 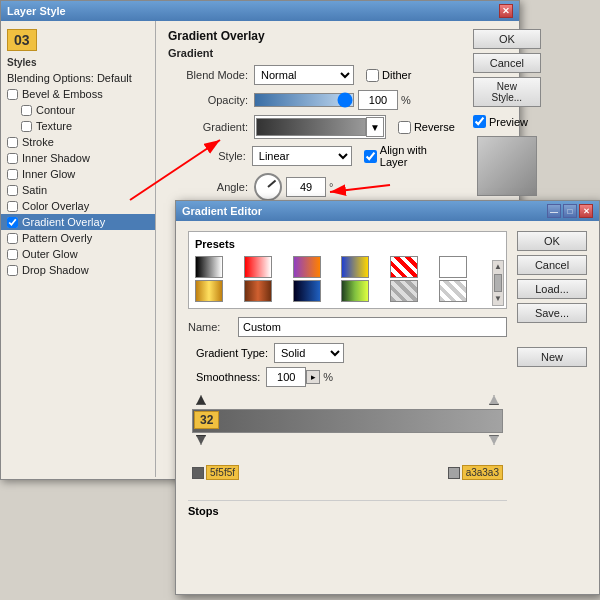 What do you see at coordinates (26, 126) in the screenshot?
I see `texture-checkbox` at bounding box center [26, 126].